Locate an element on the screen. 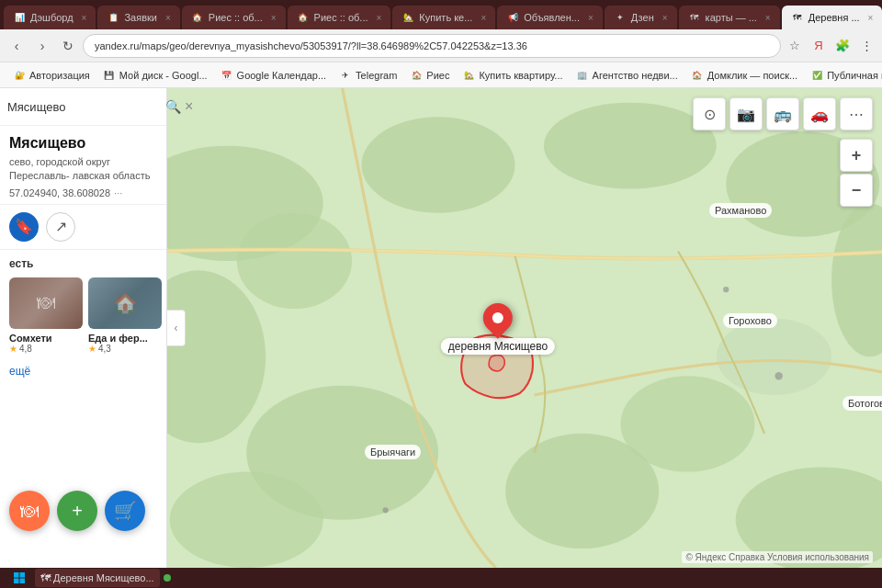  bookmark-favicon-kadast: ✅ is located at coordinates (817, 75).